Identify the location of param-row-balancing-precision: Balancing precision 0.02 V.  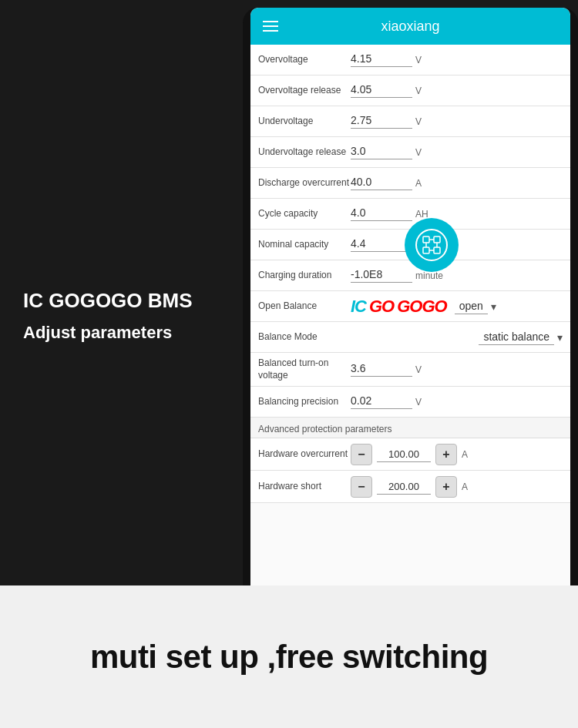
(410, 402).